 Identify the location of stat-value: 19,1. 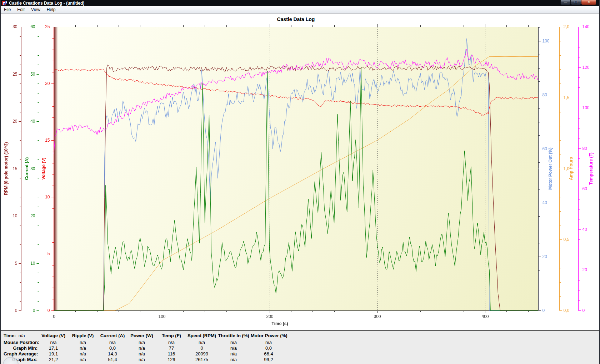
(54, 354).